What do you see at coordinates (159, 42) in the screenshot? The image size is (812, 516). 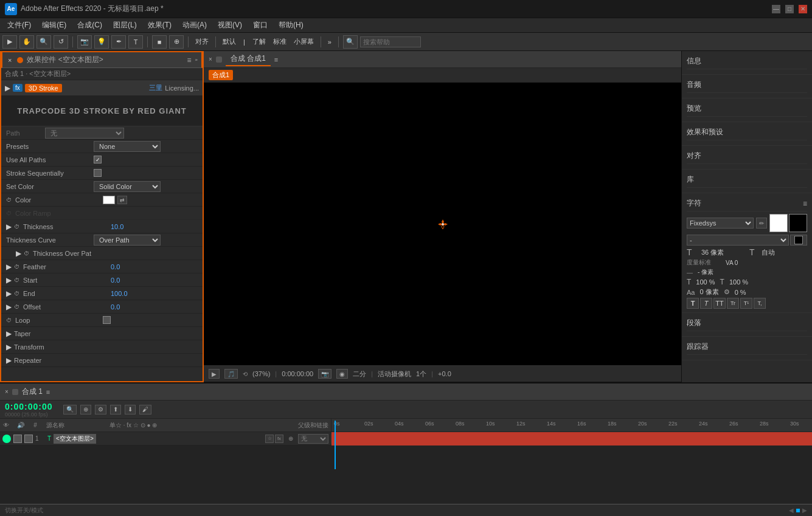 I see `toolbar-shape: ■` at bounding box center [159, 42].